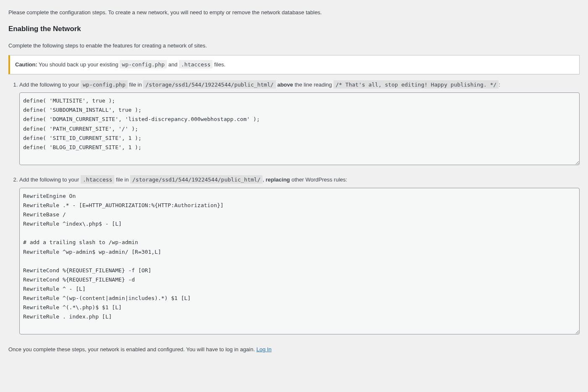 Image resolution: width=588 pixels, height=392 pixels. What do you see at coordinates (197, 179) in the screenshot?
I see `step2-code-path: /storage/ssd1/544/19224544/public_html/` at bounding box center [197, 179].